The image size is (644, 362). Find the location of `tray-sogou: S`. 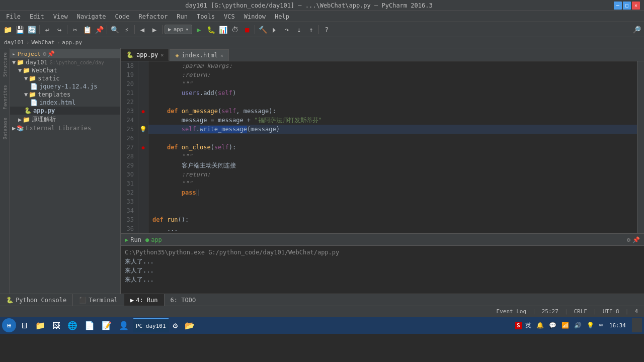

tray-sogou: S is located at coordinates (518, 326).